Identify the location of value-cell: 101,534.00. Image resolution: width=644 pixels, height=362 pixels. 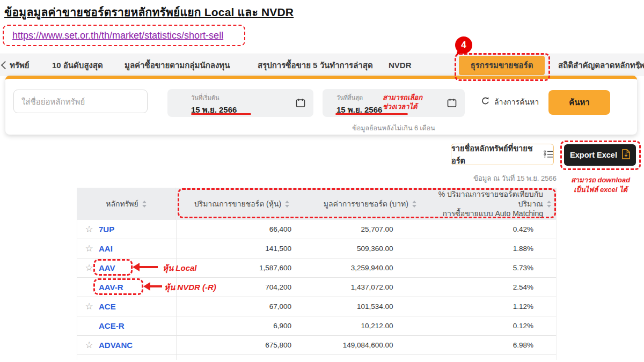
(365, 307).